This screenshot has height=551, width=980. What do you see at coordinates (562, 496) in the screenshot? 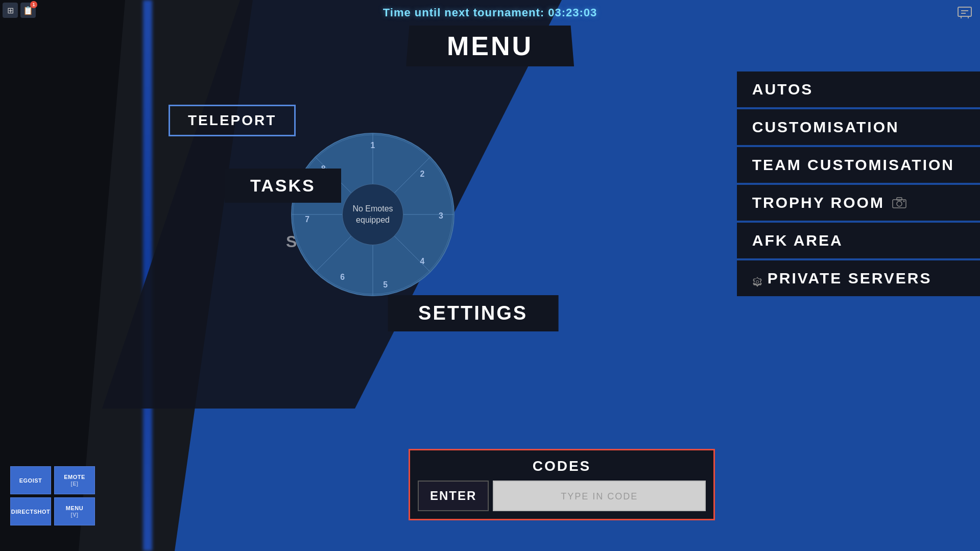
I see `codes-input-row: ENTER` at bounding box center [562, 496].